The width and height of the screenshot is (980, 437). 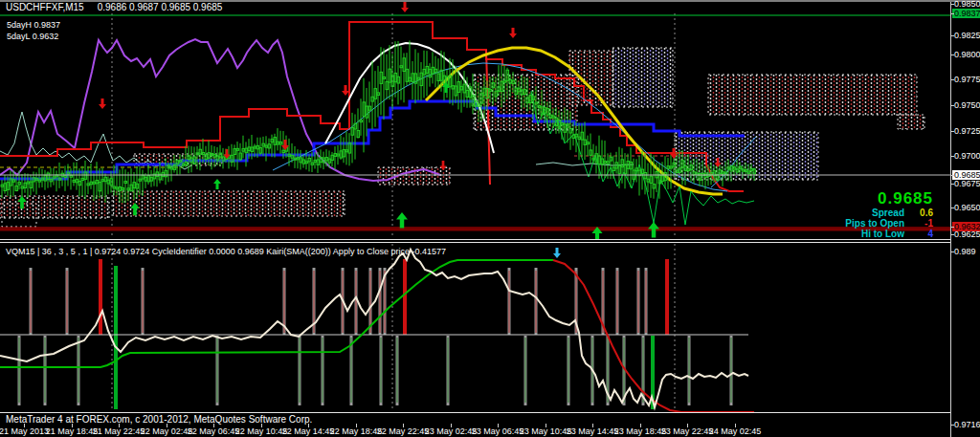 I want to click on chart-ohlc-header: USDCHFFXF,M150.9686 0.9687 0.9685 0.9685, so click(x=114, y=8).